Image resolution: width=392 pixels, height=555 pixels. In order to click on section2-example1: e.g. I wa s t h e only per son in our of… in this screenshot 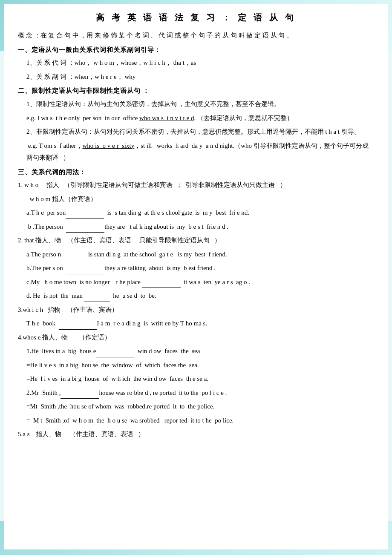, I will do `click(196, 118)`.